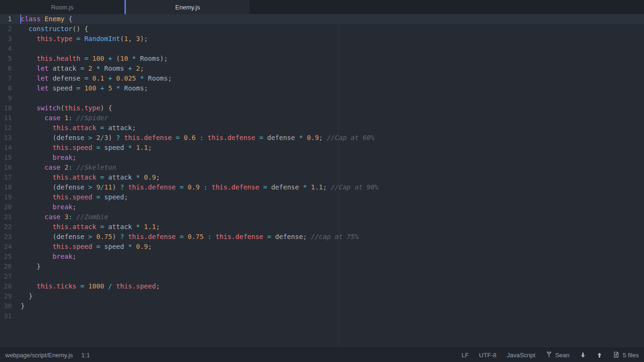  Describe the element at coordinates (322, 256) in the screenshot. I see `code-line: 25 break;` at that location.